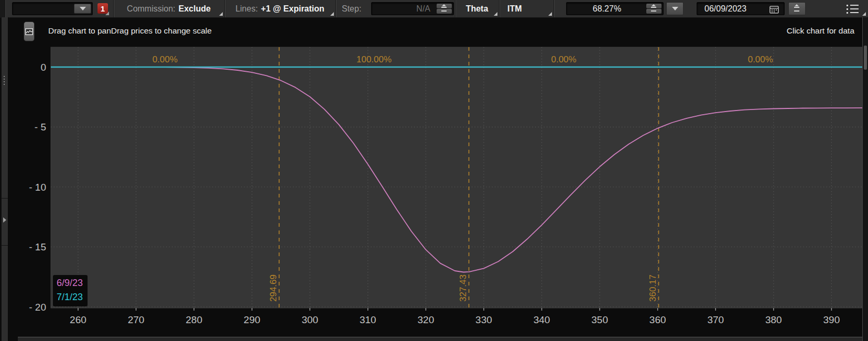 This screenshot has height=341, width=868. I want to click on legend-entry-far-date: 7/1/23, so click(70, 298).